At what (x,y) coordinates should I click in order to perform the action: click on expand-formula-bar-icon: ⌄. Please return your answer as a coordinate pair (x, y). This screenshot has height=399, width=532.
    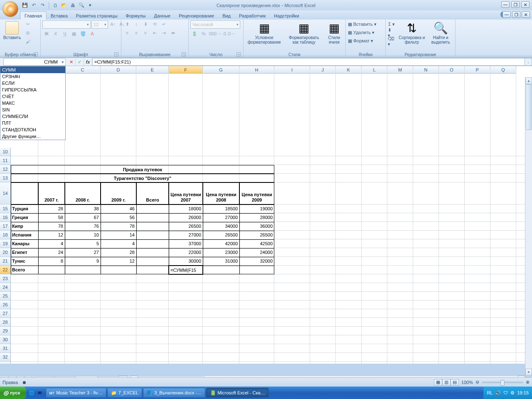
    Looking at the image, I should click on (528, 62).